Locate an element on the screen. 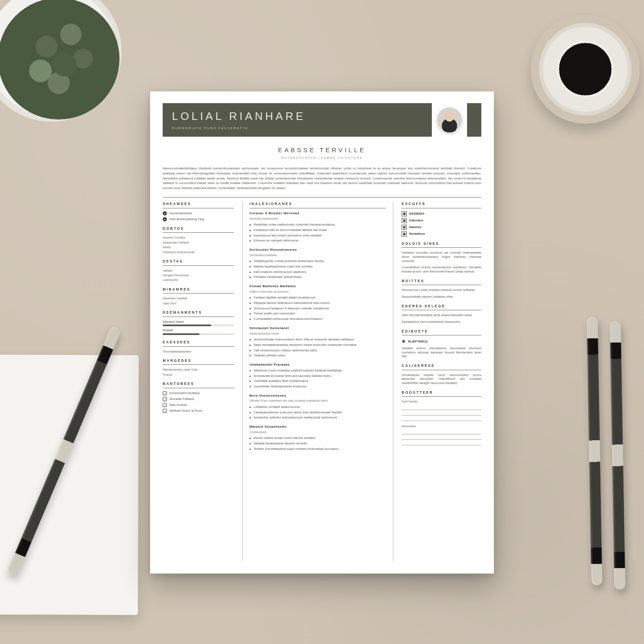 The height and width of the screenshot is (644, 644). list-item: Maintaneaeaa Lontar Onta is located at coordinates (198, 370).